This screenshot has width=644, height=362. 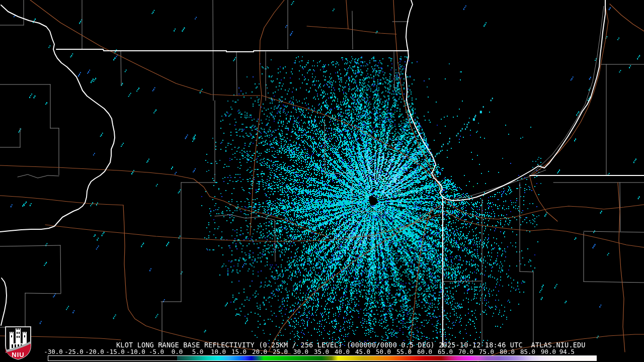 What do you see at coordinates (445, 352) in the screenshot?
I see `colorbar-tick-label: 65.0` at bounding box center [445, 352].